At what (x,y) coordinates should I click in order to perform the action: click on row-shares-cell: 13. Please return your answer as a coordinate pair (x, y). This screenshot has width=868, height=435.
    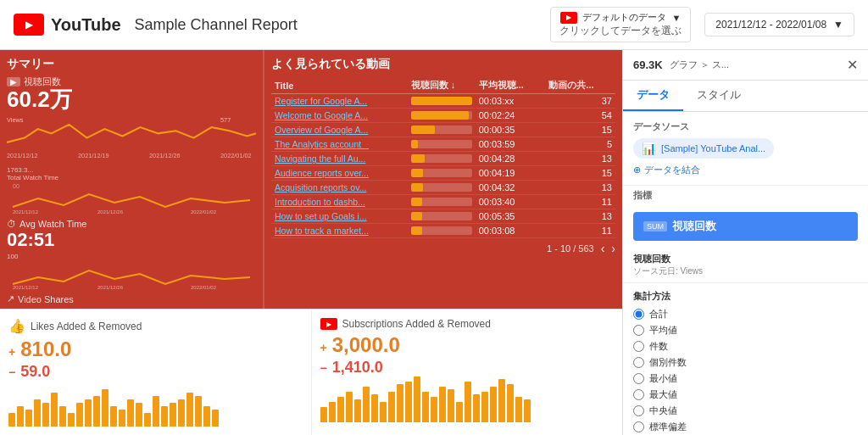
    Looking at the image, I should click on (580, 217).